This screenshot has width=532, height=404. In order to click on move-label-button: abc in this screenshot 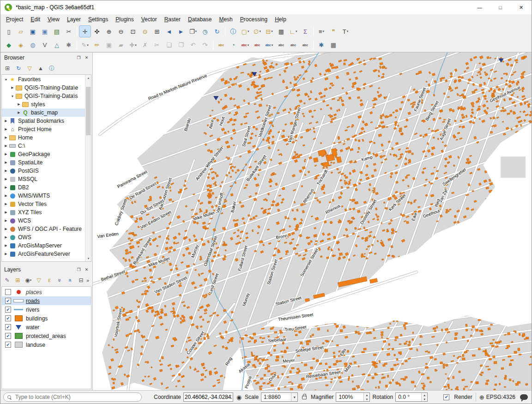, I will do `click(281, 45)`.